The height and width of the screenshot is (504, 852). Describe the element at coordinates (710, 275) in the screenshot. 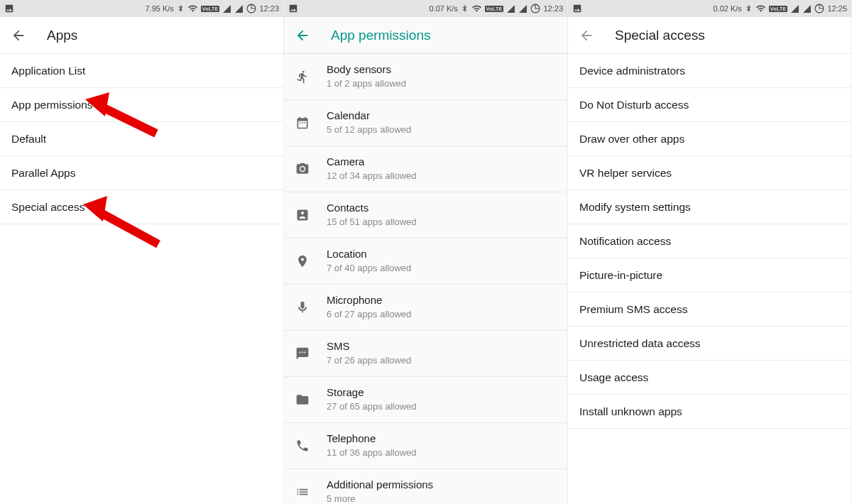

I see `special-row: Picture-in-picture` at that location.